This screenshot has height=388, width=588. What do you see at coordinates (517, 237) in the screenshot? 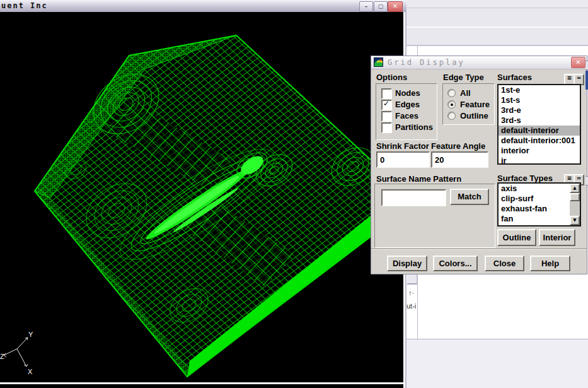
I see `outline-button: Outline` at bounding box center [517, 237].